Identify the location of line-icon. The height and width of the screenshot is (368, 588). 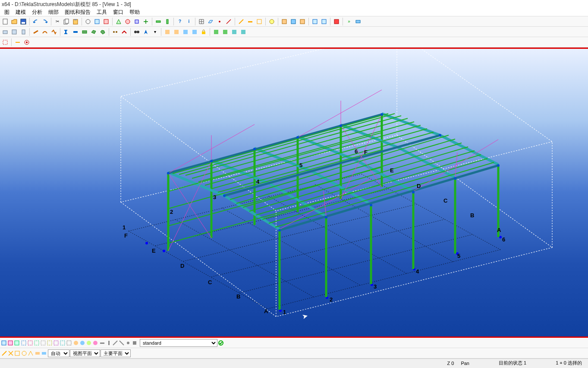
(229, 22).